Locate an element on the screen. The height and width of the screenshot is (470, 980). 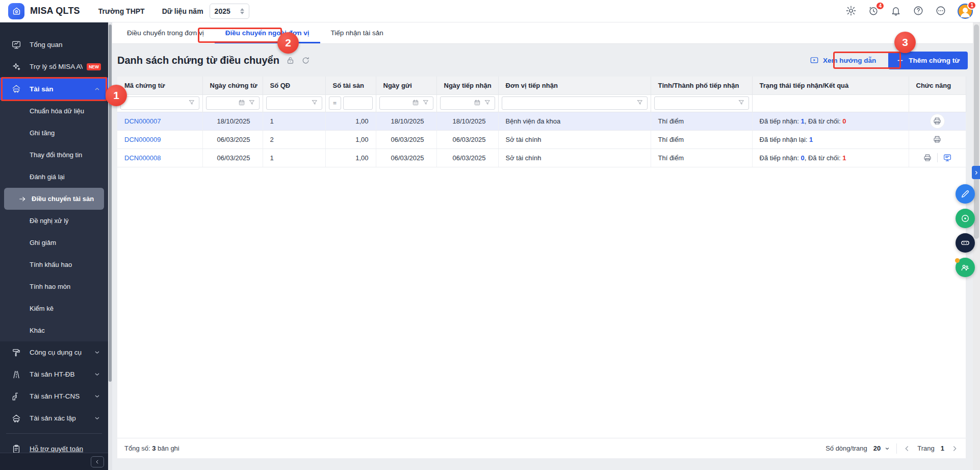
sidebar-subitem-chuan-hoa-du-lieu: Chuẩn hóa dữ liệu is located at coordinates (54, 111).